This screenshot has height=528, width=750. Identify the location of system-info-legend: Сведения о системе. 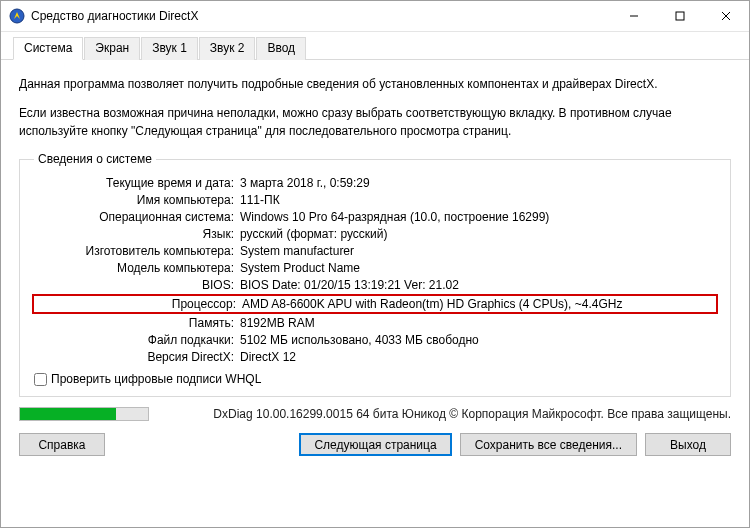
(95, 159).